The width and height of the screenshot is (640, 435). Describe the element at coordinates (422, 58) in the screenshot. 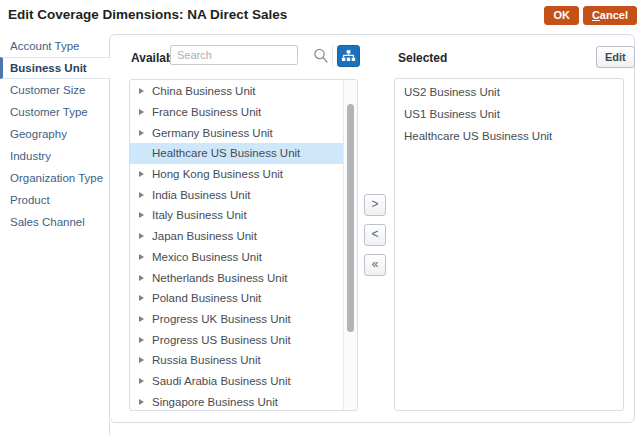

I see `selected-label: Selected` at that location.